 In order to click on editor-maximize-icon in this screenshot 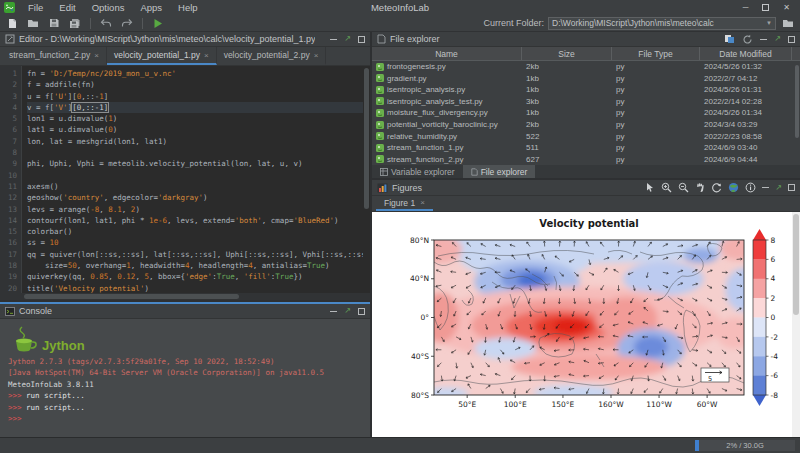, I will do `click(362, 40)`.